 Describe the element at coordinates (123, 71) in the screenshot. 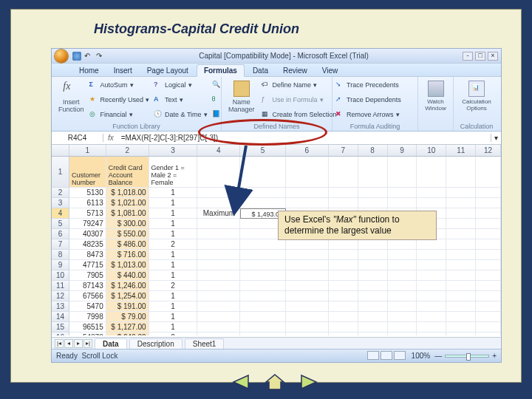

I see `tab-insert: Insert` at that location.